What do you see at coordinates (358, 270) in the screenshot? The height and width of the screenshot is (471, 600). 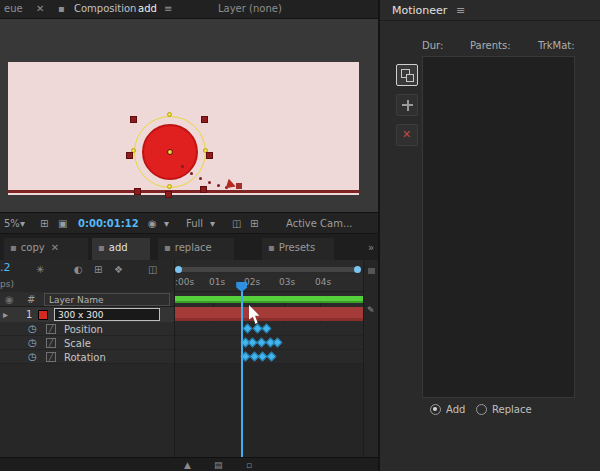 I see `work-area-end-handle` at bounding box center [358, 270].